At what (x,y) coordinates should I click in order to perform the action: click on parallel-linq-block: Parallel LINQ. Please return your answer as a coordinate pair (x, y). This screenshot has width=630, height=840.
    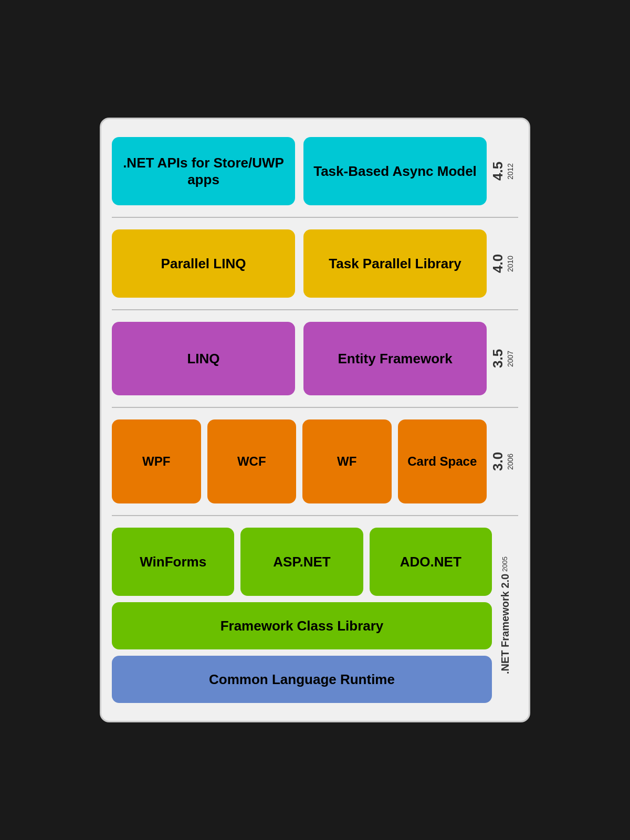
    Looking at the image, I should click on (204, 264).